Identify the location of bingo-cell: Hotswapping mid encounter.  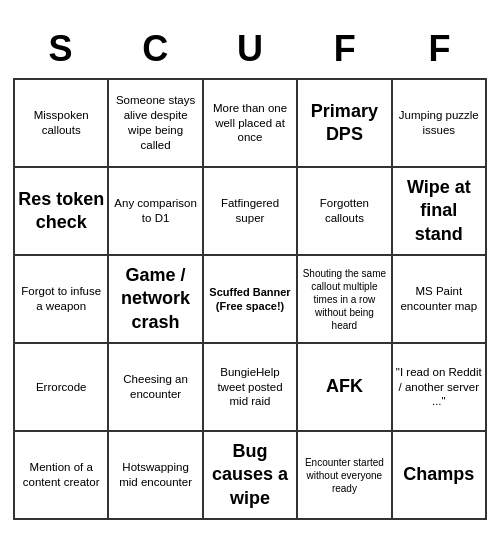
(156, 476).